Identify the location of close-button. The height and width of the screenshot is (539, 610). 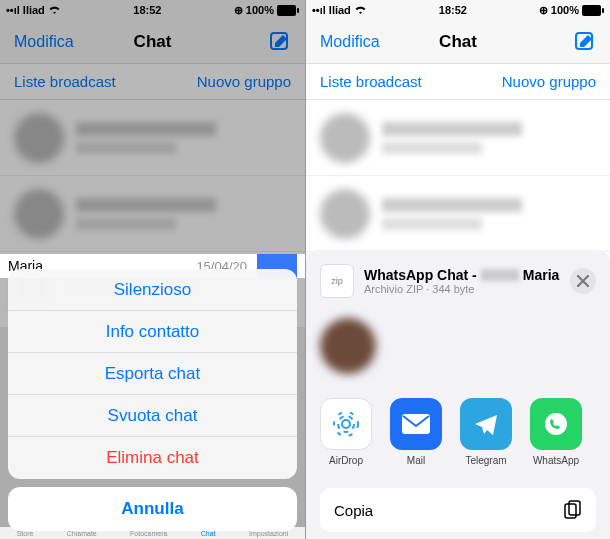
(583, 281).